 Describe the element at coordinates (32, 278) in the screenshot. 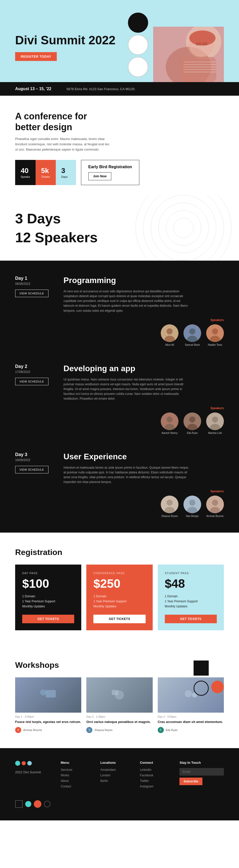

I see `day-1-label: Day 1` at that location.